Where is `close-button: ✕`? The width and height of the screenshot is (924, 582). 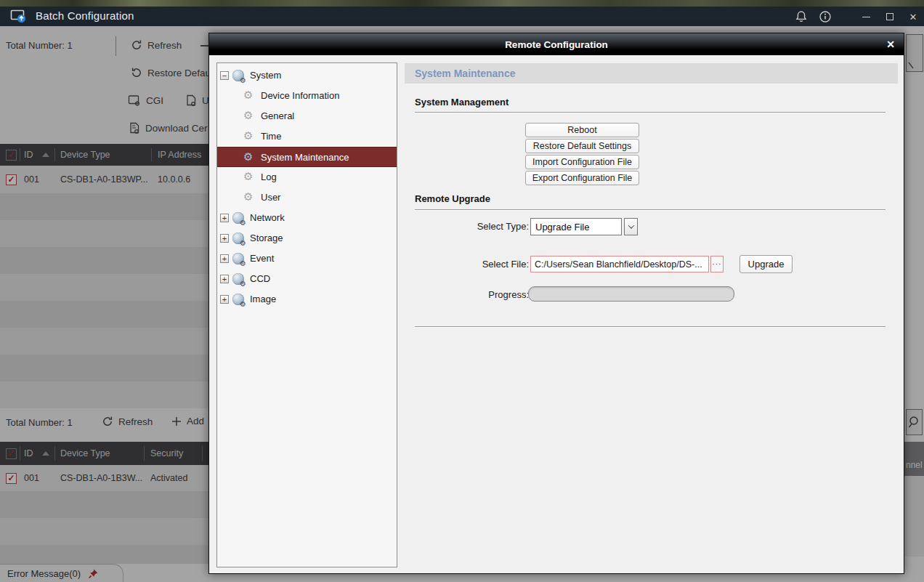
close-button: ✕ is located at coordinates (913, 17).